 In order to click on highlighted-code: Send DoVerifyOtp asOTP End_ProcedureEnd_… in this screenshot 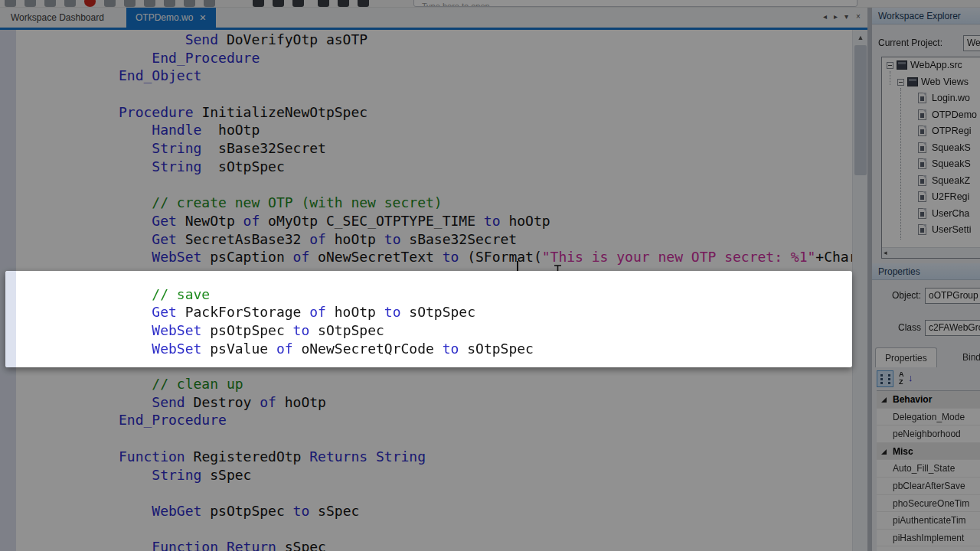, I will do `click(485, 319)`.